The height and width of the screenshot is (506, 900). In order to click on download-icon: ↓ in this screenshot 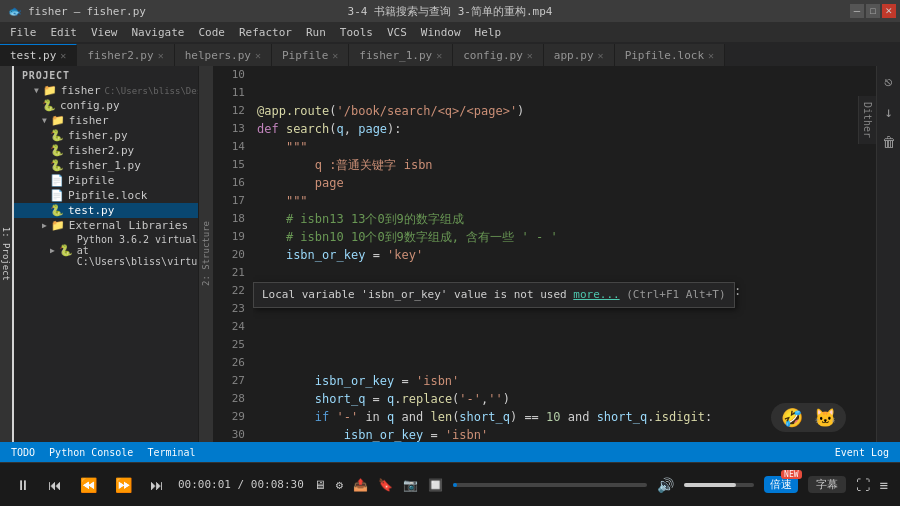, I will do `click(888, 112)`.